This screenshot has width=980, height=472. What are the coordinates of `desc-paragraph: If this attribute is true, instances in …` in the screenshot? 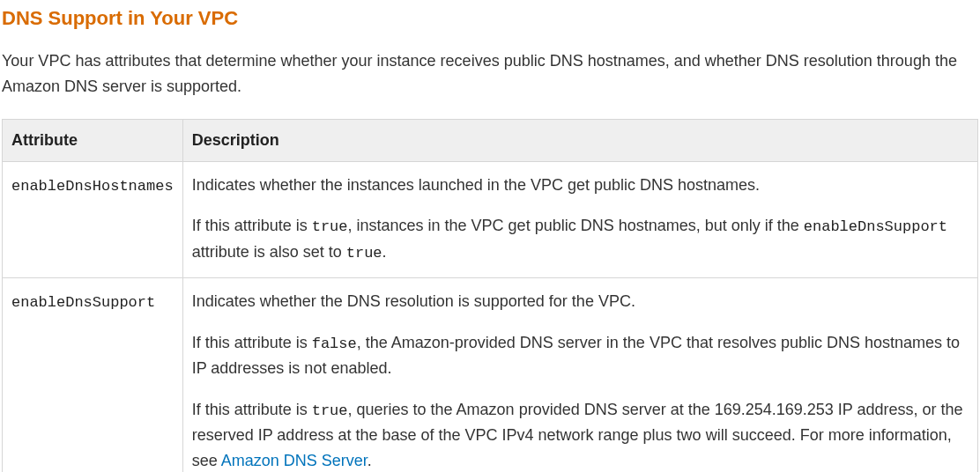 It's located at (580, 239).